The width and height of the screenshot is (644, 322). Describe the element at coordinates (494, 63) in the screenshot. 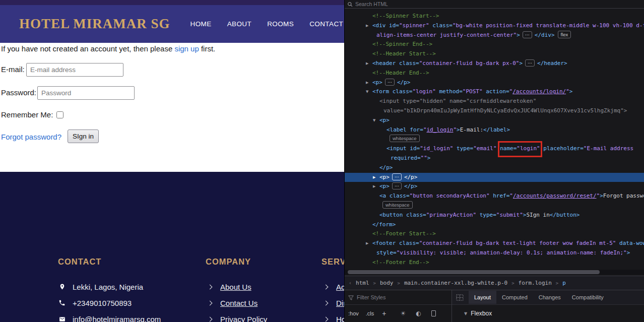

I see `markup-line: ▶<header class="container-fluid bg-dark …` at that location.